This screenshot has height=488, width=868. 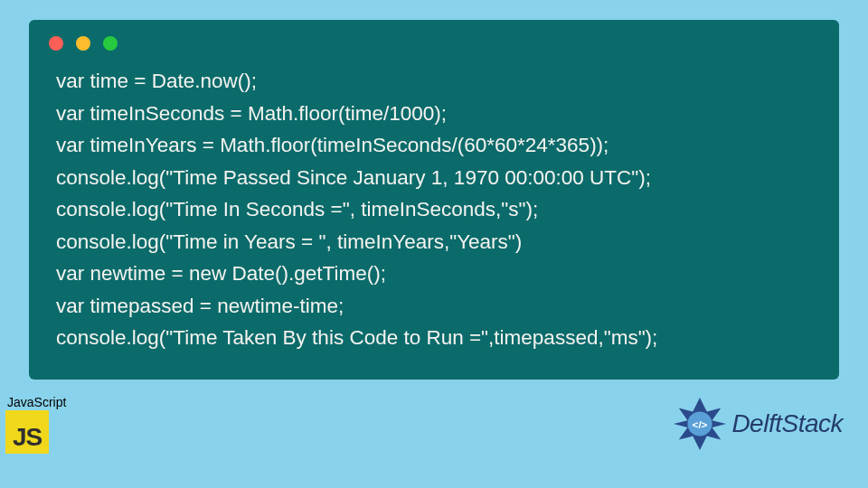 What do you see at coordinates (83, 43) in the screenshot?
I see `window-minimize-icon` at bounding box center [83, 43].